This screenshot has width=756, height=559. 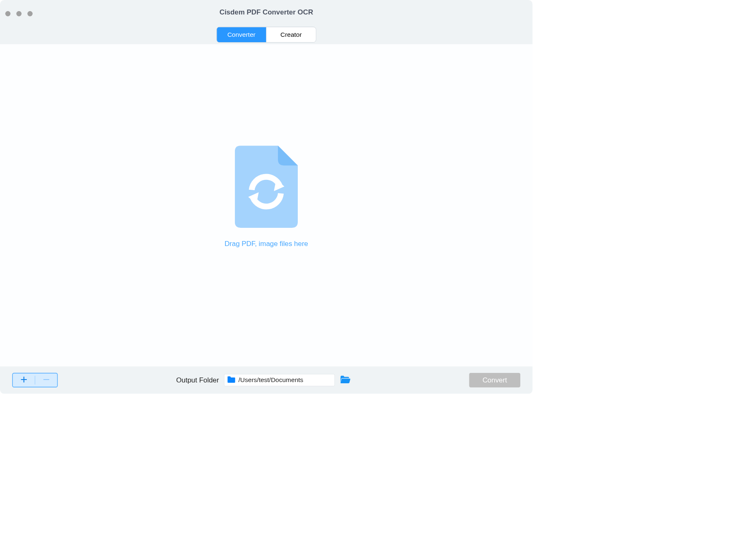 I want to click on tab-converter: Converter, so click(x=242, y=35).